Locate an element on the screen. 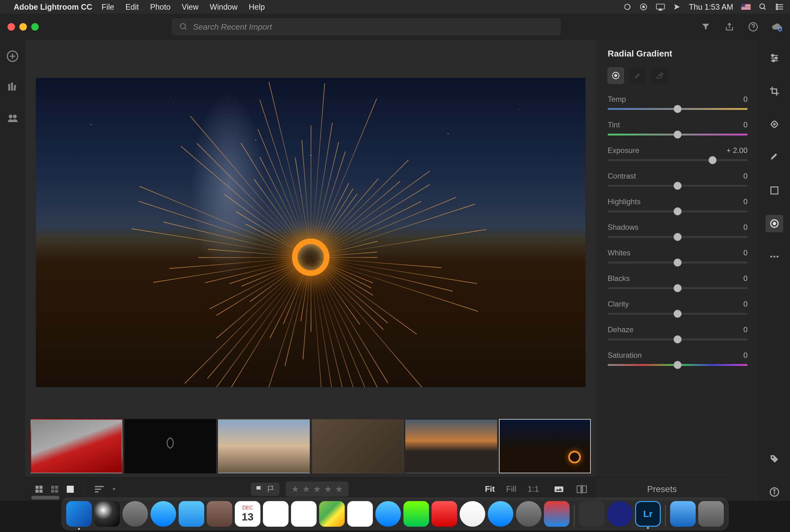  app-name: Adobe Lightroom CC is located at coordinates (53, 7).